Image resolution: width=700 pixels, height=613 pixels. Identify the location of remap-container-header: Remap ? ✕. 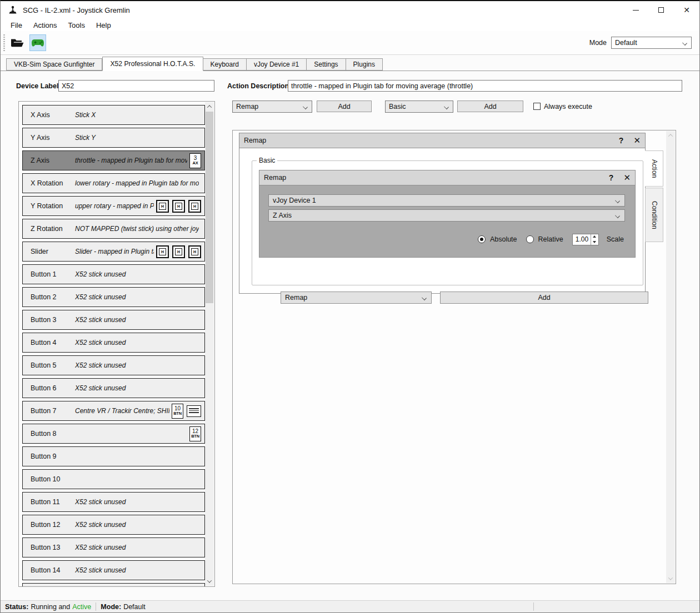
(442, 140).